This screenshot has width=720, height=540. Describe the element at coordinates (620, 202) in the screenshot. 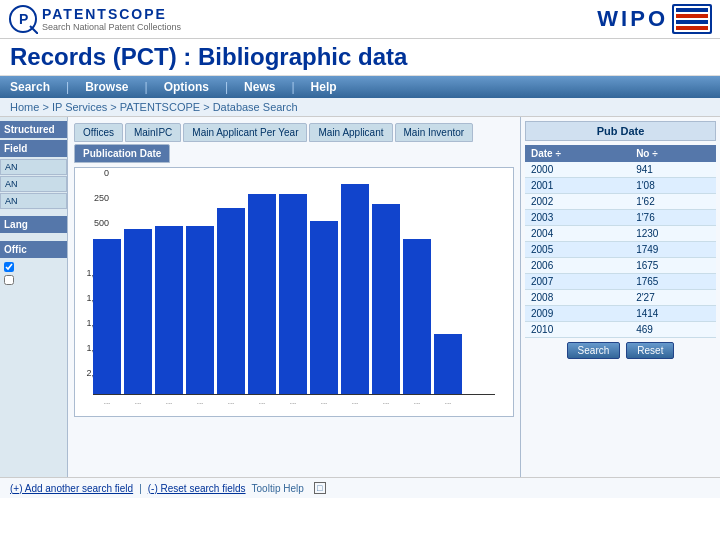

I see `table-row: 20021'62` at that location.